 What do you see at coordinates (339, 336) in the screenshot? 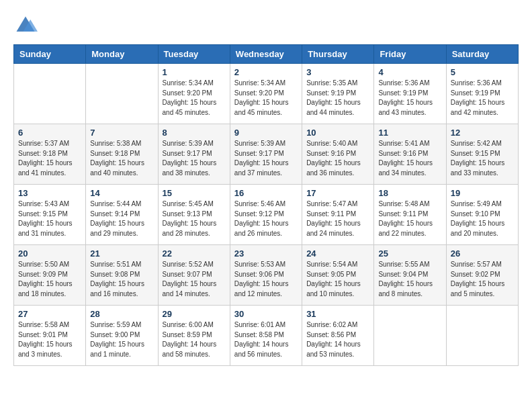
I see `calendar-cell: 31Sunrise: 6:02 AM Sunset: 8:56 PM Dayli…` at bounding box center [339, 336].